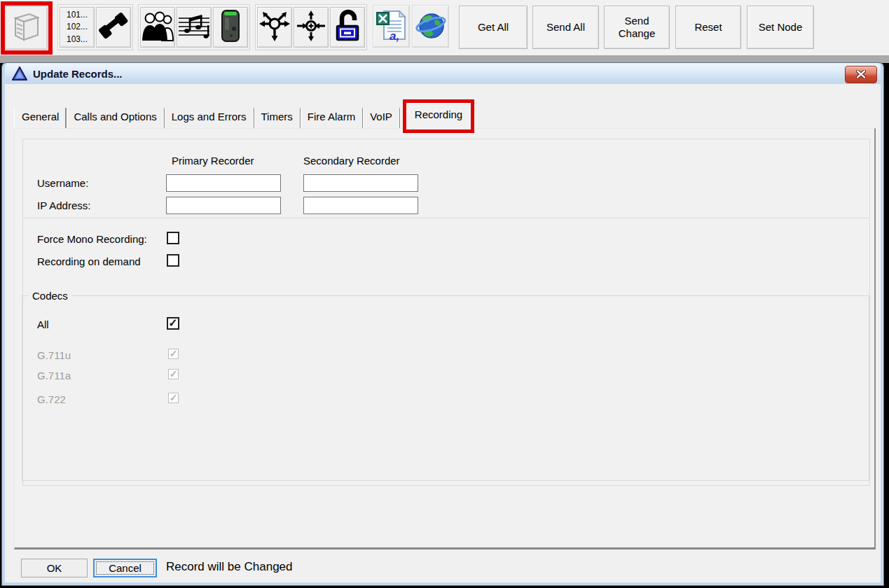  What do you see at coordinates (158, 27) in the screenshot?
I see `contacts-button` at bounding box center [158, 27].